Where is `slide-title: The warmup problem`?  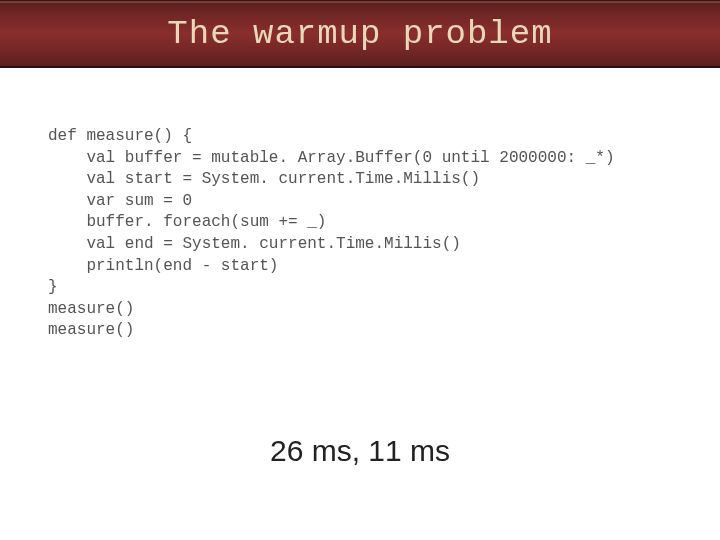 slide-title: The warmup problem is located at coordinates (360, 34).